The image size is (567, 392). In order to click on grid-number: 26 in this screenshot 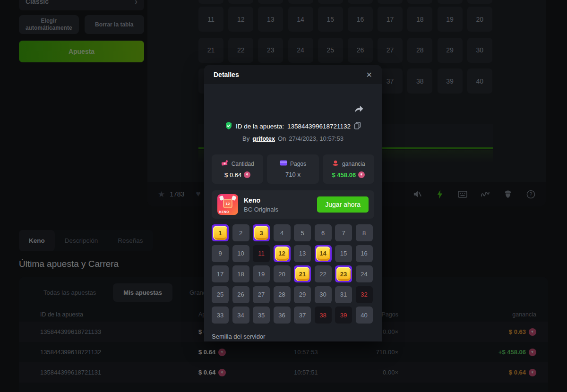, I will do `click(241, 295)`.